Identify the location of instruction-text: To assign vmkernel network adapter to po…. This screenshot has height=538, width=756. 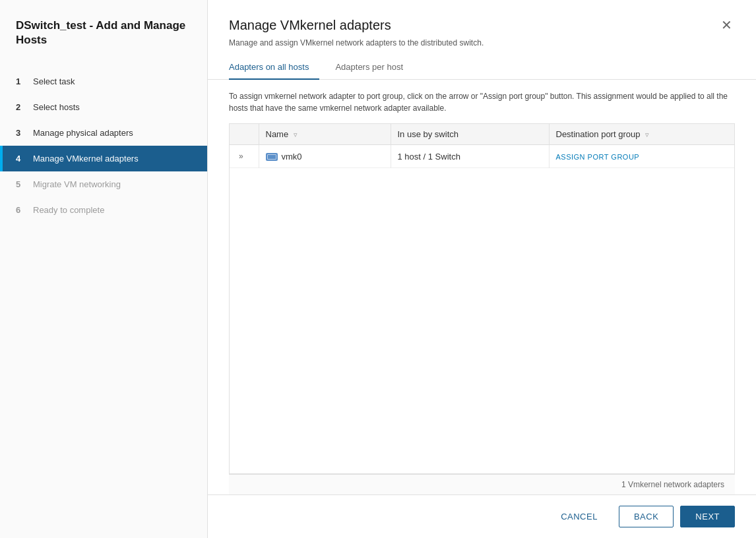
(482, 102).